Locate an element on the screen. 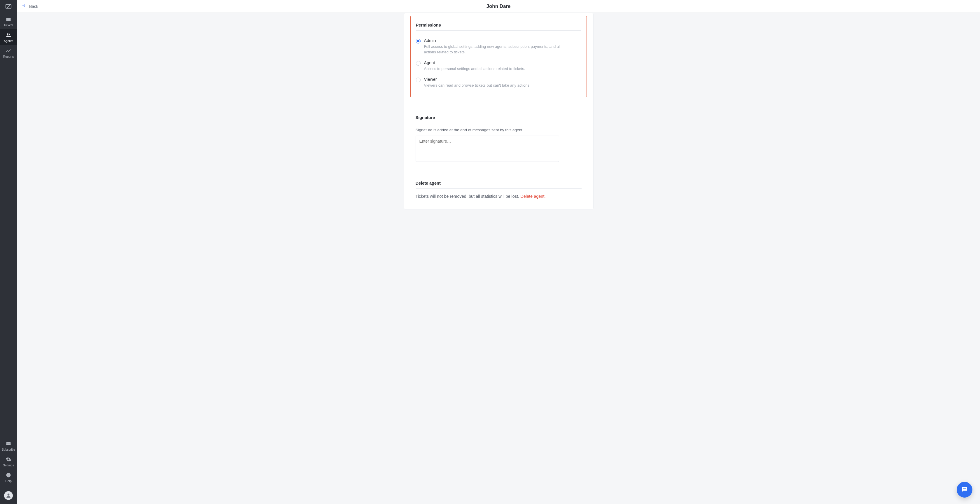 Image resolution: width=980 pixels, height=504 pixels. chat-icon is located at coordinates (964, 490).